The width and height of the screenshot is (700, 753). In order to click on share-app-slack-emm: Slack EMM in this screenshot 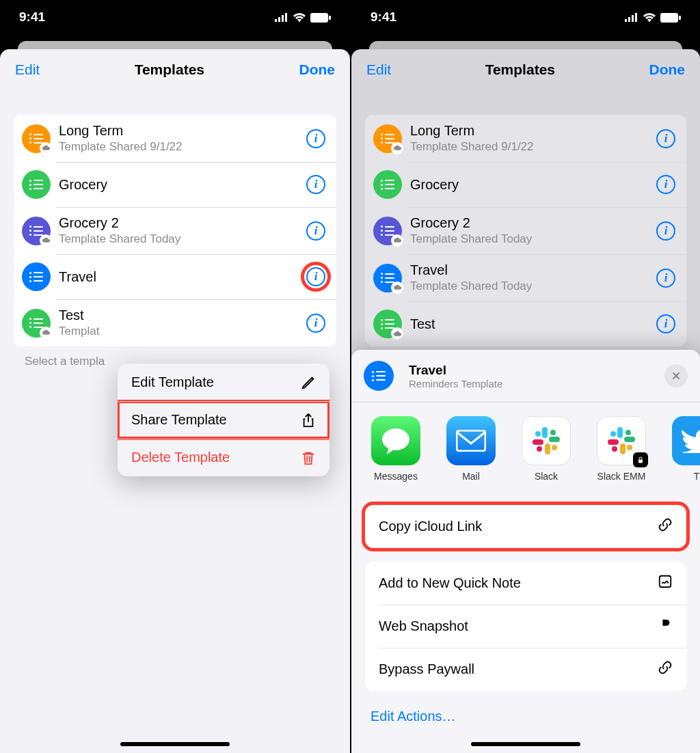, I will do `click(621, 449)`.